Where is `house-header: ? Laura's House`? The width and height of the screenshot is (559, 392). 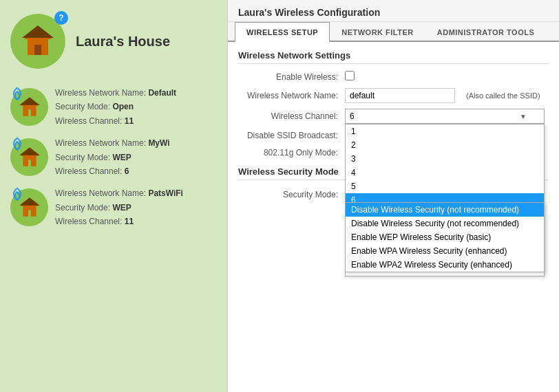
house-header: ? Laura's House is located at coordinates (114, 41).